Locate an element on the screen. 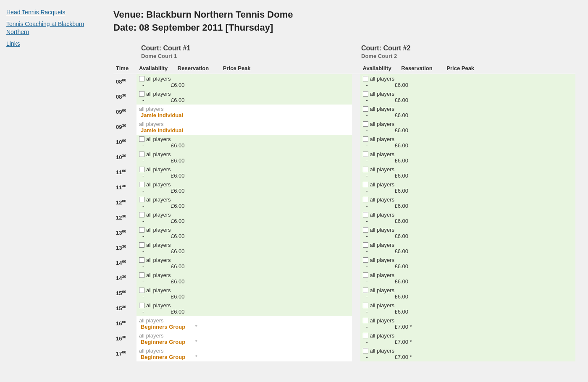 The height and width of the screenshot is (382, 588). sidebar-link: Head Tennis Racquets is located at coordinates (50, 13).